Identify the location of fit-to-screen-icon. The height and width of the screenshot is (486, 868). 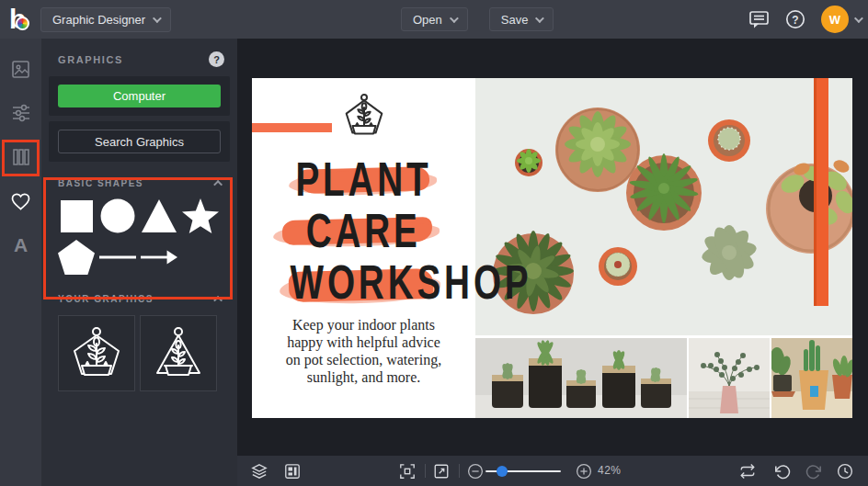
(407, 471).